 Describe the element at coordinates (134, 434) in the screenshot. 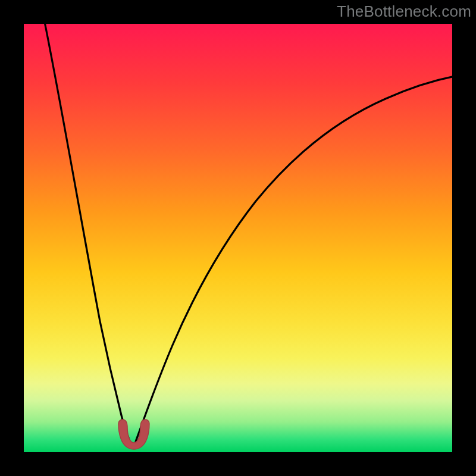

I see `minimum-lobe` at that location.